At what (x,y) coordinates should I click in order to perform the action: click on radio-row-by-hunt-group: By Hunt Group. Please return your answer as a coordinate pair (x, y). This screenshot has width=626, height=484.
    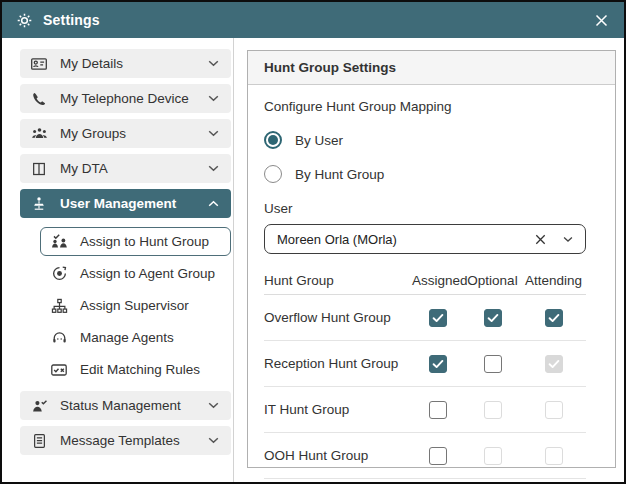
    Looking at the image, I should click on (432, 174).